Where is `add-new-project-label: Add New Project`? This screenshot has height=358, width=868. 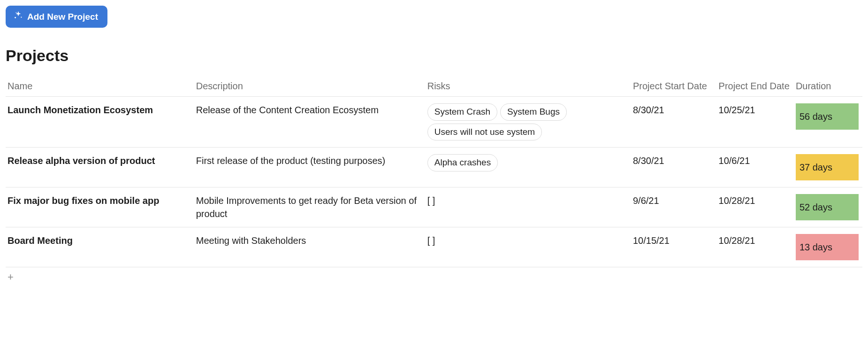
add-new-project-label: Add New Project is located at coordinates (63, 17).